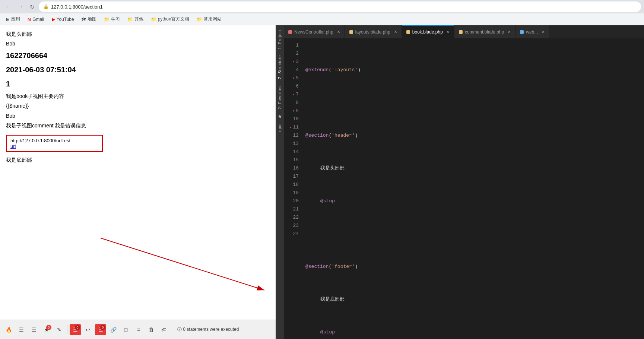 Image resolution: width=644 pixels, height=339 pixels. Describe the element at coordinates (164, 330) in the screenshot. I see `pma-tag-btn: 🏷` at that location.